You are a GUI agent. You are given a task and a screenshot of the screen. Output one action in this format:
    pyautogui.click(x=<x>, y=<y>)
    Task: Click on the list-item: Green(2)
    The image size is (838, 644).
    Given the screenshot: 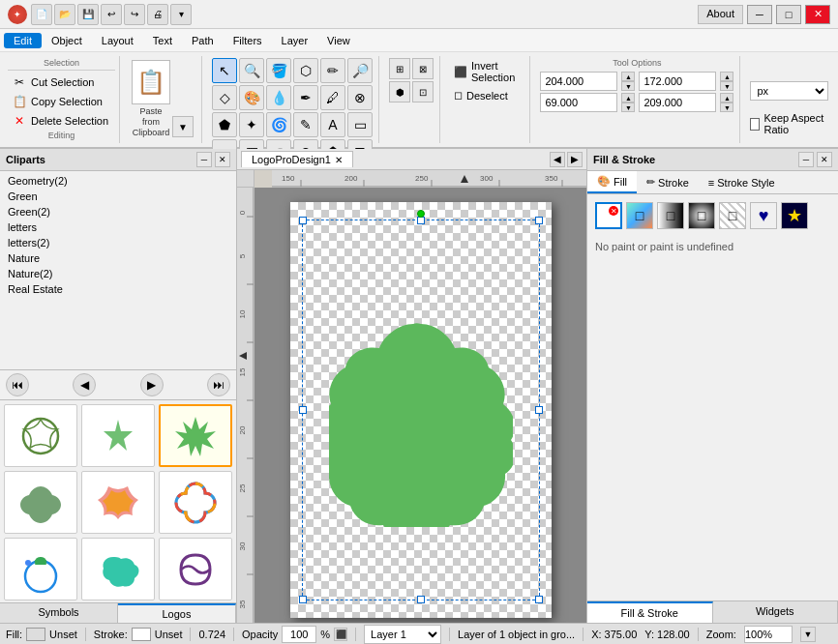 What is the action you would take?
    pyautogui.click(x=118, y=212)
    